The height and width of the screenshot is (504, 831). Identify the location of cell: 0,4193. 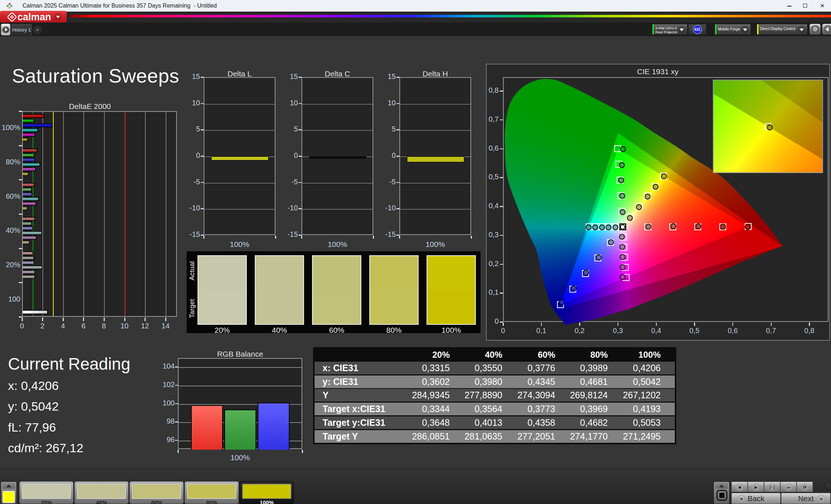
(630, 409).